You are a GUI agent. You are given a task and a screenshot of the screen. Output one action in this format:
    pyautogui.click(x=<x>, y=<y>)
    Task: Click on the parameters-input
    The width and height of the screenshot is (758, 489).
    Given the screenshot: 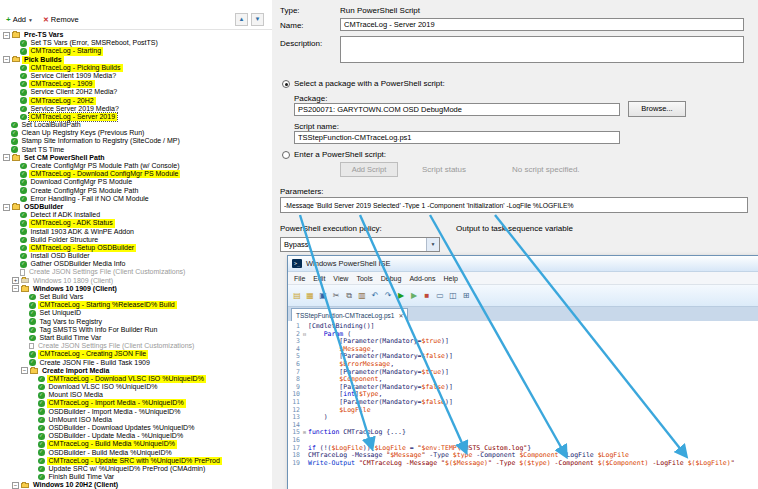 What is the action you would take?
    pyautogui.click(x=514, y=205)
    